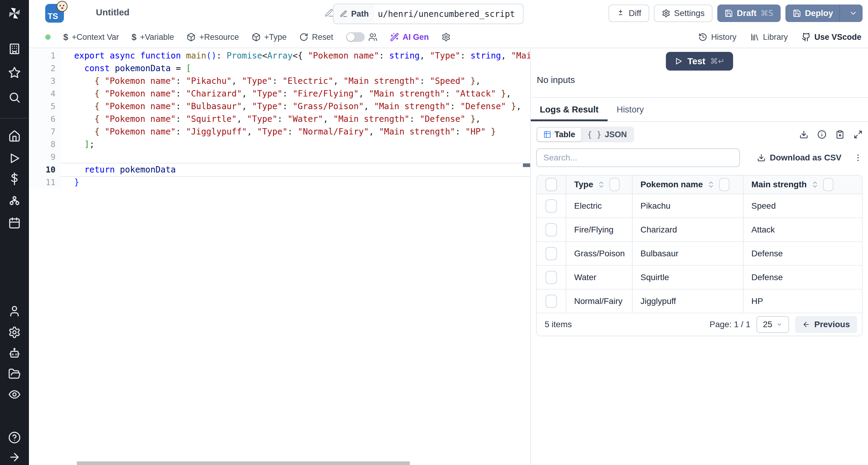 The image size is (868, 465). I want to click on favorites-icon, so click(14, 73).